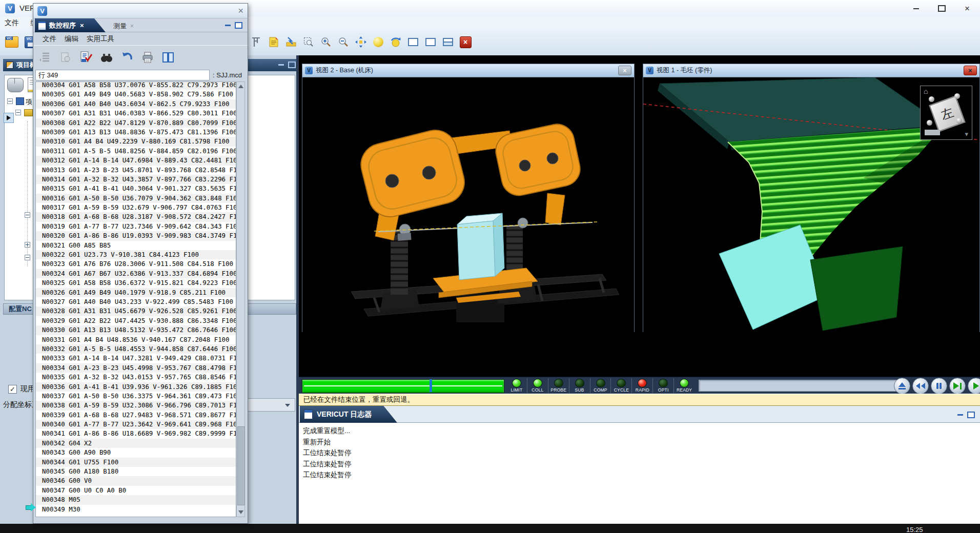 This screenshot has height=533, width=980. I want to click on nc-code-line: N00349 M30, so click(136, 509).